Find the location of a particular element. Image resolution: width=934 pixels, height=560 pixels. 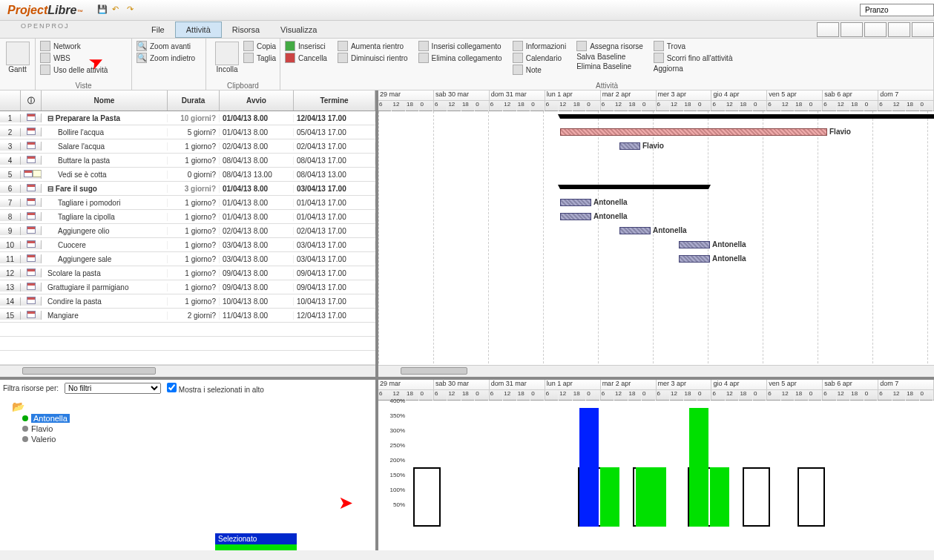

salva-baseline-button: Salva Baseline is located at coordinates (610, 56).